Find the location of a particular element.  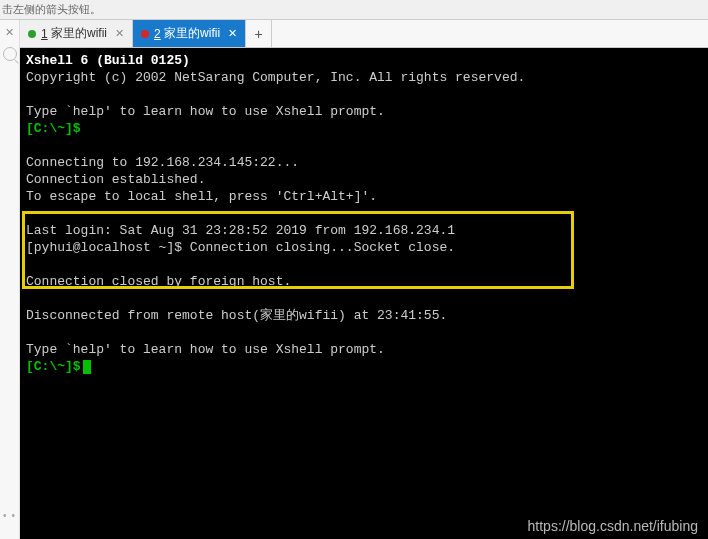

status-dot-connected-icon is located at coordinates (32, 34).